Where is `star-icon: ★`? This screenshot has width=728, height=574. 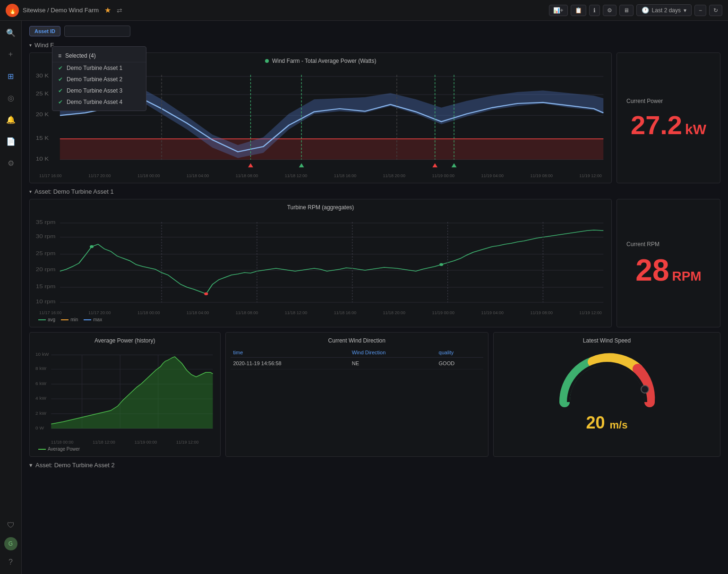 star-icon: ★ is located at coordinates (108, 10).